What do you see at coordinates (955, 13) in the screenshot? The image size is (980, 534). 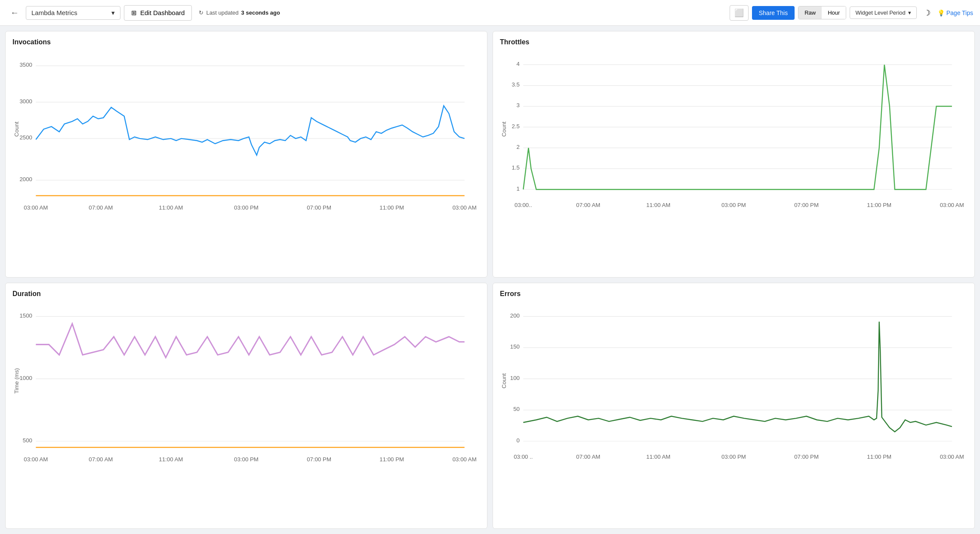 I see `page-tips-button: 💡 Page Tips` at bounding box center [955, 13].